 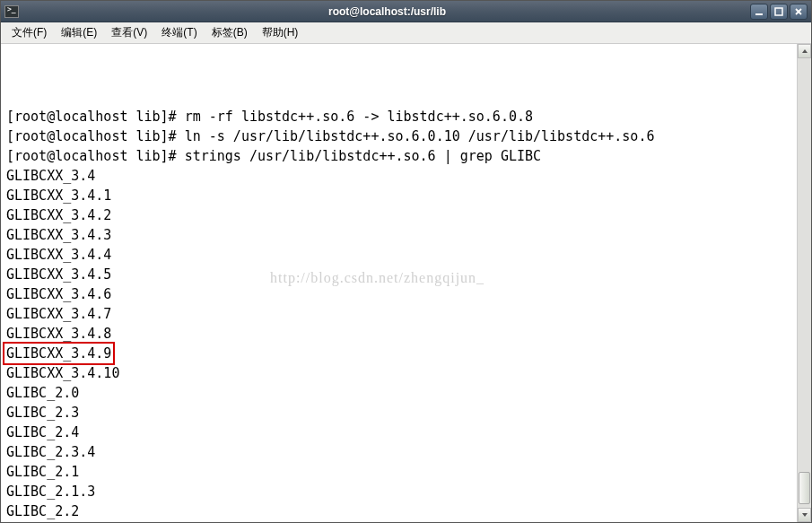 I want to click on terminal-line: GLIBCXX_3.4.9, so click(x=398, y=353).